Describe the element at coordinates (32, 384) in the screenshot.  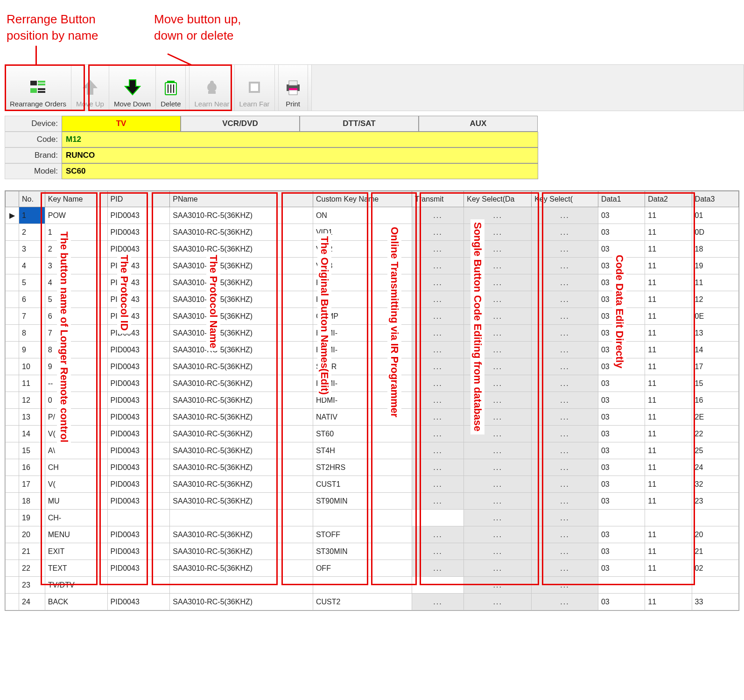
I see `cell-no: 11` at that location.